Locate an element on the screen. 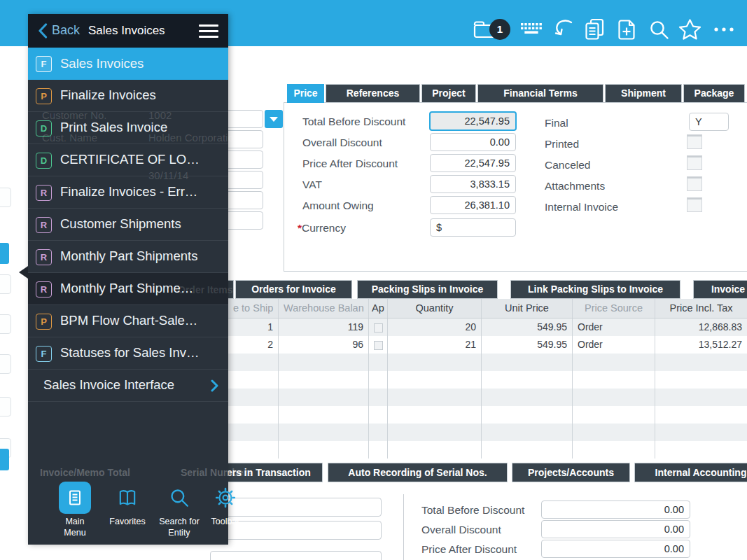  form-type-icon: F is located at coordinates (43, 354).